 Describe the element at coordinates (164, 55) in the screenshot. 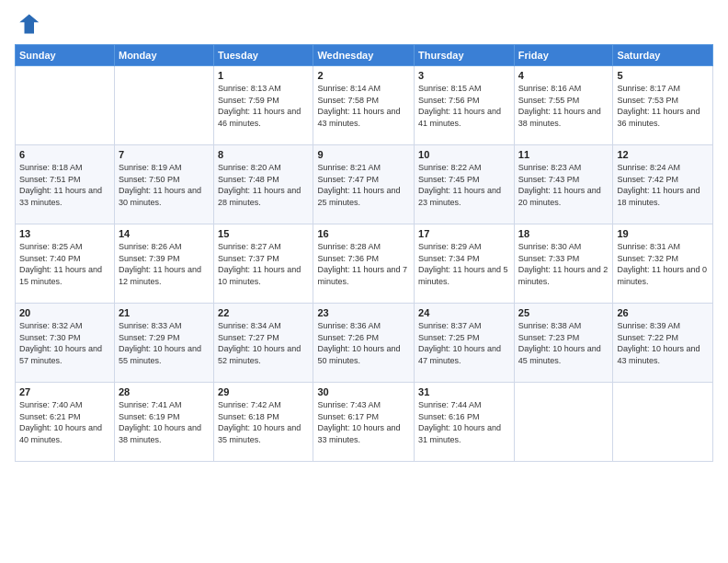

I see `col-header-monday: Monday` at that location.